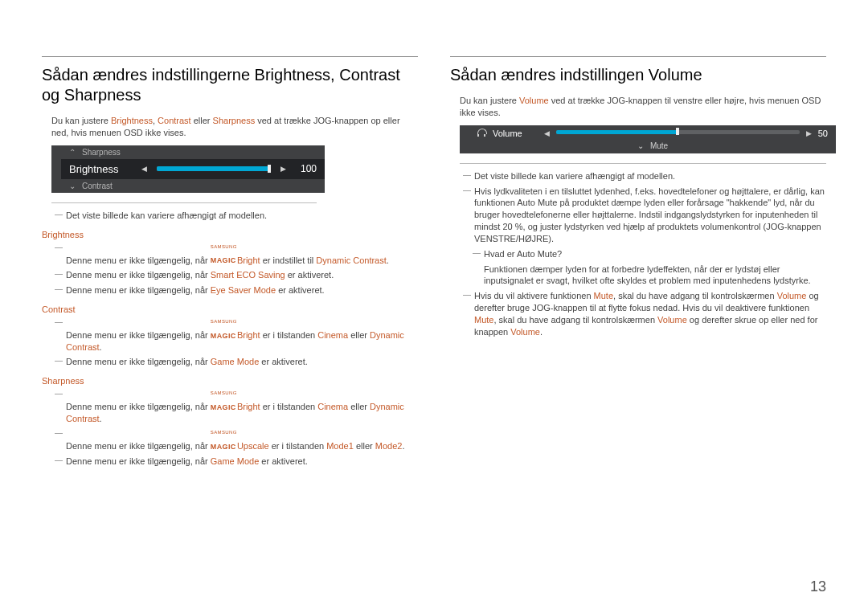  Describe the element at coordinates (193, 169) in the screenshot. I see `osd-row-selected: Brightness ◀ ▶ 100` at that location.